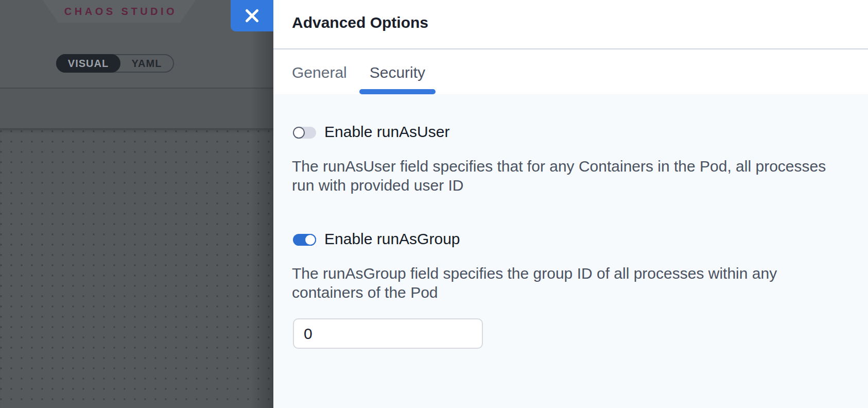 The height and width of the screenshot is (408, 868). Describe the element at coordinates (392, 239) in the screenshot. I see `runasgroup-label: Enable runAsGroup` at that location.